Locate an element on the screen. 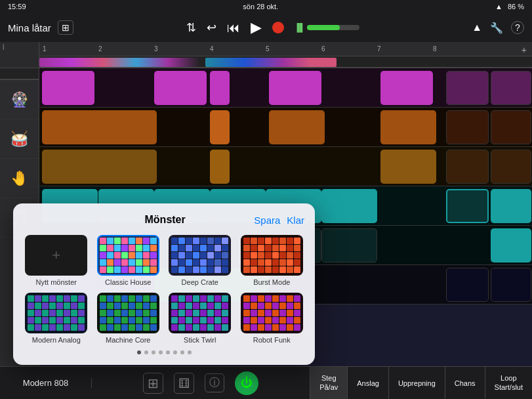  pattern-classic-house-label: Classic House is located at coordinates (128, 282).